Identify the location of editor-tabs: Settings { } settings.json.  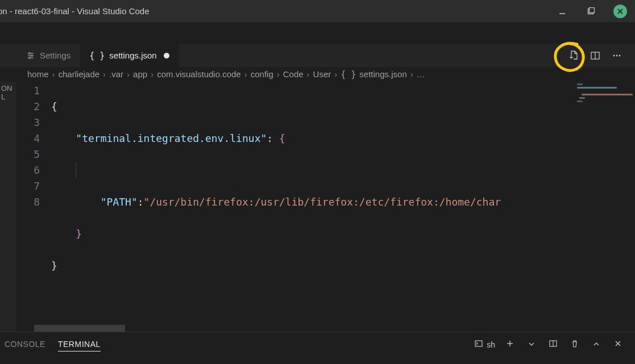
(317, 56).